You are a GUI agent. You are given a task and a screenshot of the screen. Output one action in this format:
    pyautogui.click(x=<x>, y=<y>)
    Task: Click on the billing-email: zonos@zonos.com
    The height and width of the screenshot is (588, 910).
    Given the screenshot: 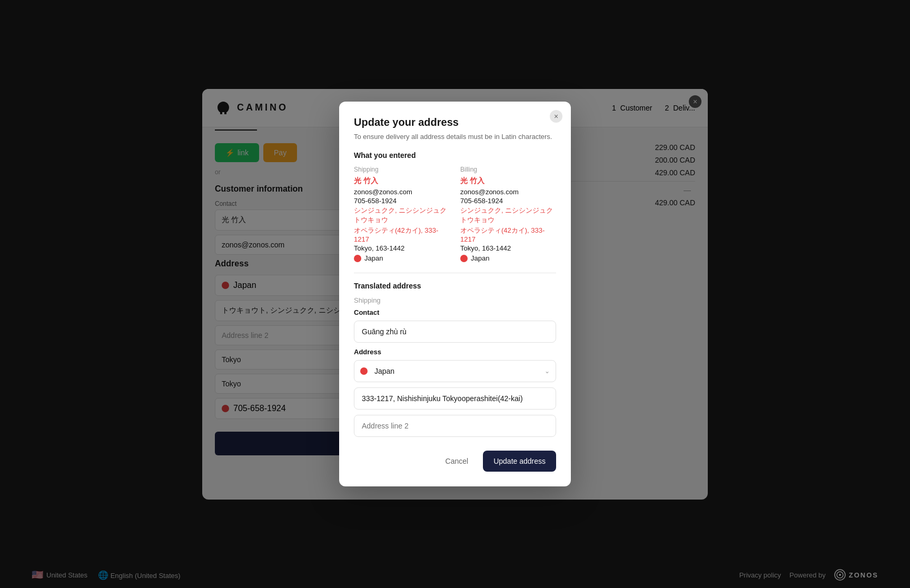 What is the action you would take?
    pyautogui.click(x=508, y=192)
    